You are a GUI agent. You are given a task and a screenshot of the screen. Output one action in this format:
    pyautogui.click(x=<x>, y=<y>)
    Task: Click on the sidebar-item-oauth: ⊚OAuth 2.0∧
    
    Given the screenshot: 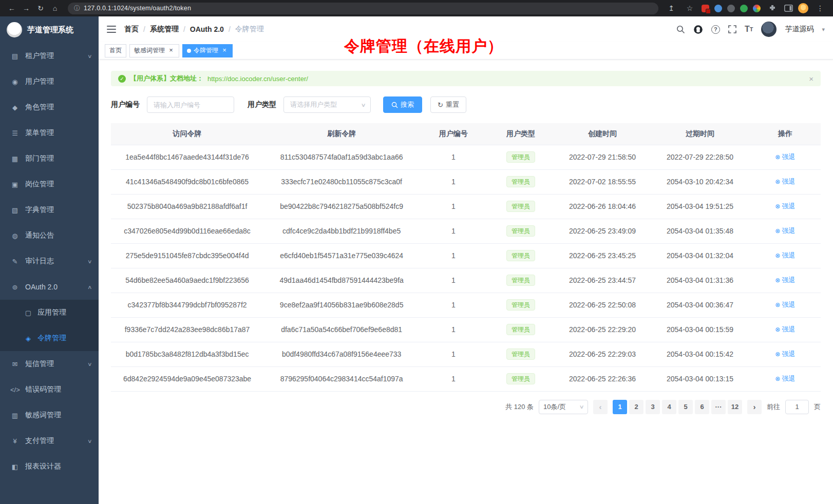 What is the action you would take?
    pyautogui.click(x=49, y=287)
    